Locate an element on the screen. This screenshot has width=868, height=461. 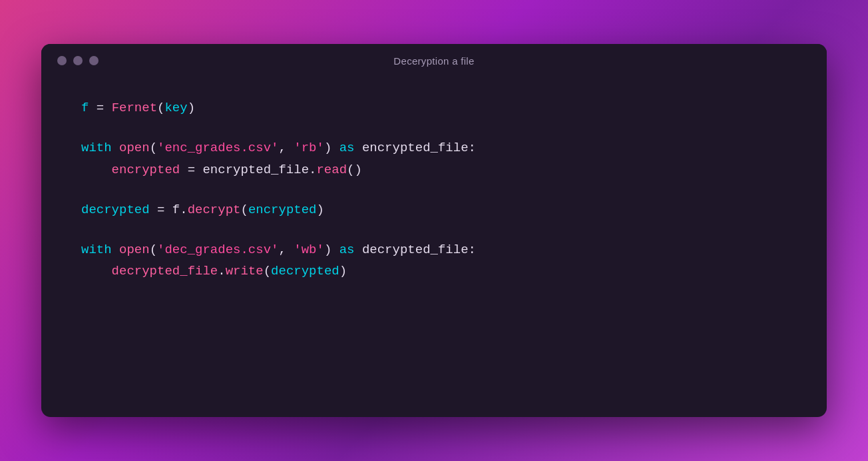
code-line-2: with open('enc_grades.csv', 'rb') as enc… is located at coordinates (434, 148).